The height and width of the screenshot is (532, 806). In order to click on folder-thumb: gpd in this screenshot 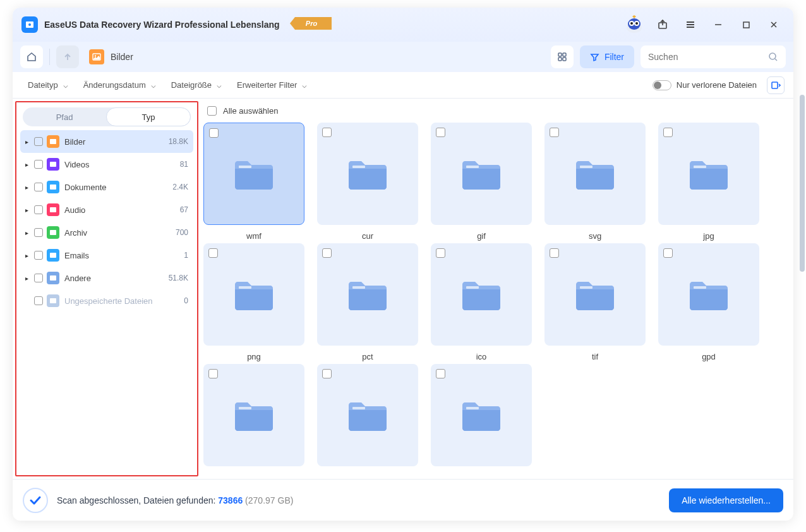, I will do `click(709, 302)`.